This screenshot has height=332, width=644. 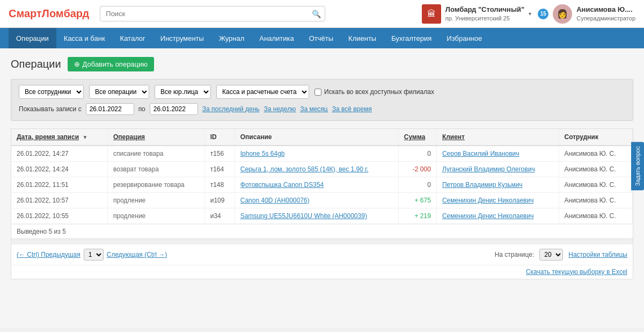 What do you see at coordinates (282, 185) in the screenshot?
I see `description-link: Фотовспышка Canon DS354` at bounding box center [282, 185].